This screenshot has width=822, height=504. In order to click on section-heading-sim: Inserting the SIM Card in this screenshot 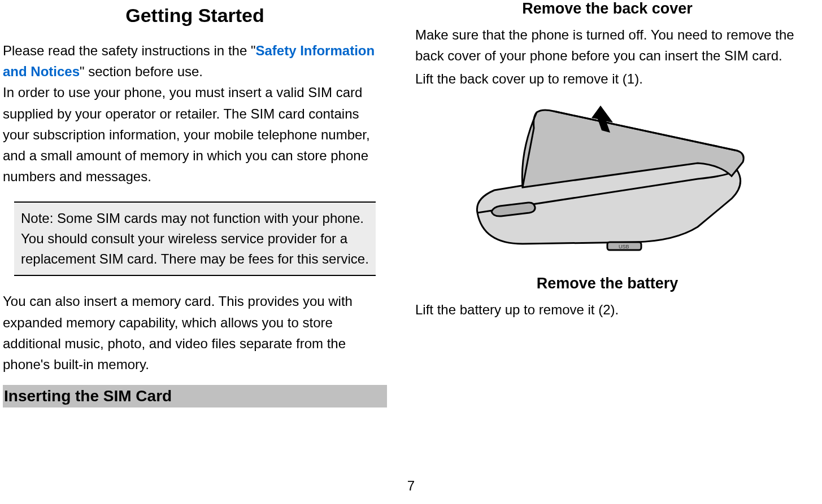, I will do `click(195, 396)`.